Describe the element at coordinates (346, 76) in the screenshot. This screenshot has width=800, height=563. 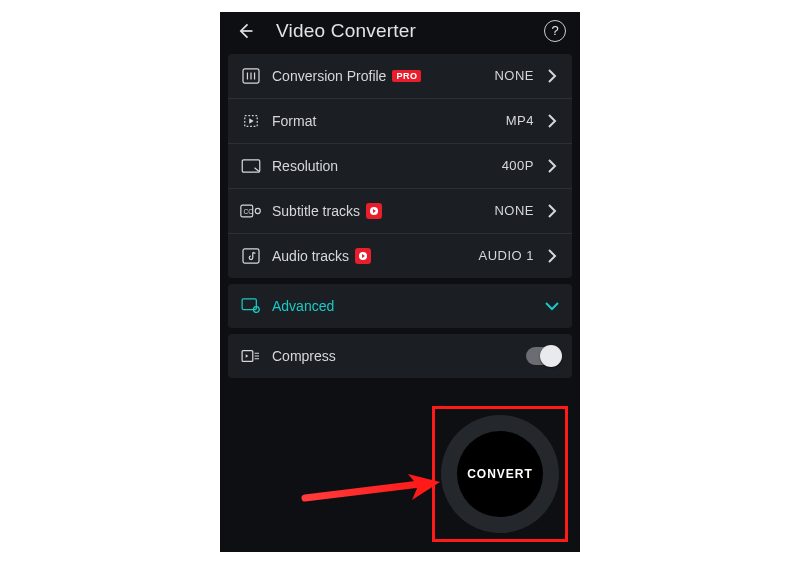
I see `row-label: Conversion Profile PRO` at that location.